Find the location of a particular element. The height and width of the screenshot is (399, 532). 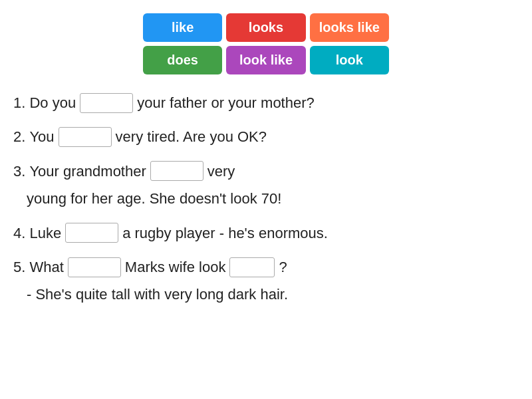

q3-number: 3. is located at coordinates (21, 172).